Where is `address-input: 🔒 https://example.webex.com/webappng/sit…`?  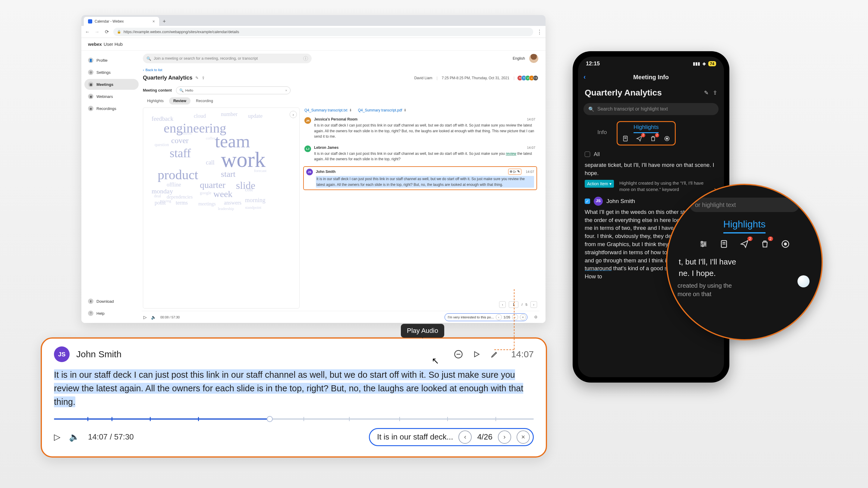
address-input: 🔒 https://example.webex.com/webappng/sit… is located at coordinates (323, 32).